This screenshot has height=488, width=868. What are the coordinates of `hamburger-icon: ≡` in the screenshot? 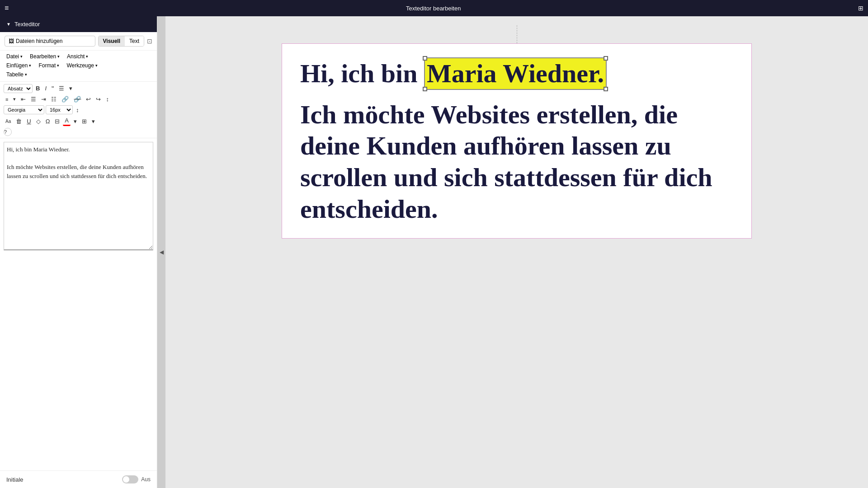 It's located at (6, 8).